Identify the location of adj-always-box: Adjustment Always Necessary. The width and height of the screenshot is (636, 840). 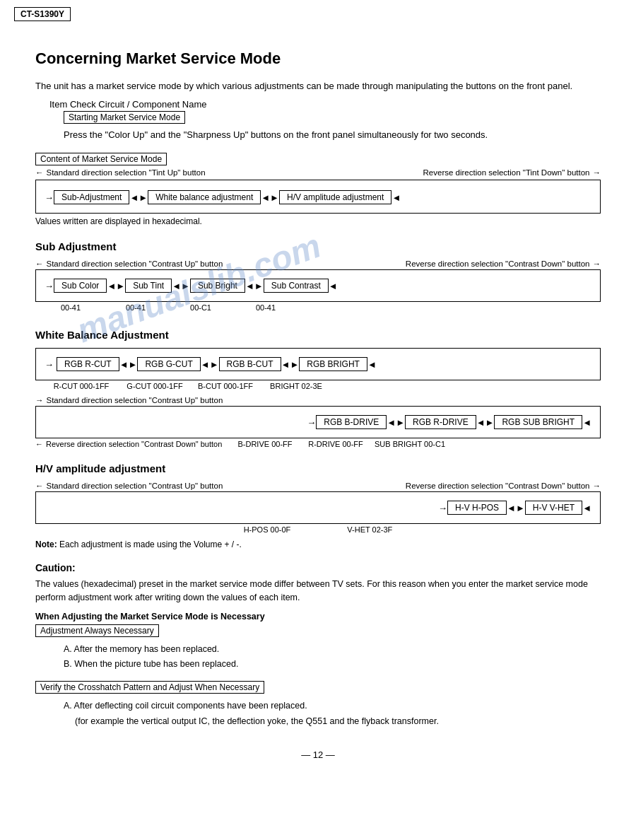
(98, 631).